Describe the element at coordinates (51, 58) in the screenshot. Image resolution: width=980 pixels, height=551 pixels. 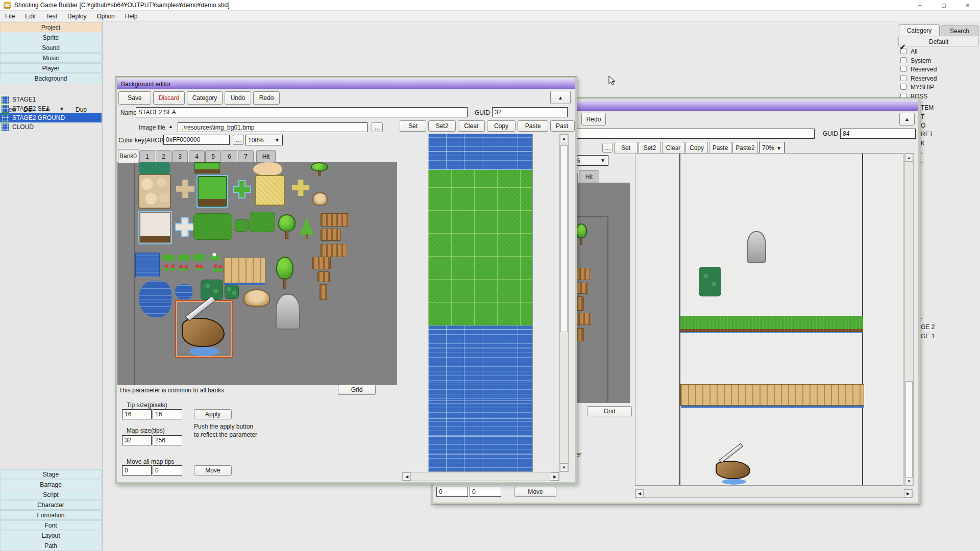
I see `sidebar-item-music: Music` at that location.